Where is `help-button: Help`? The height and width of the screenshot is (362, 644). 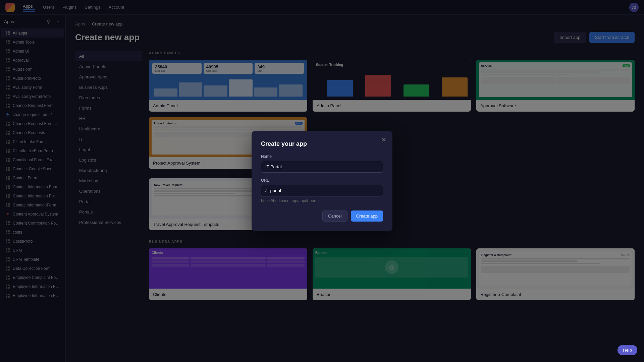
help-button: Help is located at coordinates (627, 350).